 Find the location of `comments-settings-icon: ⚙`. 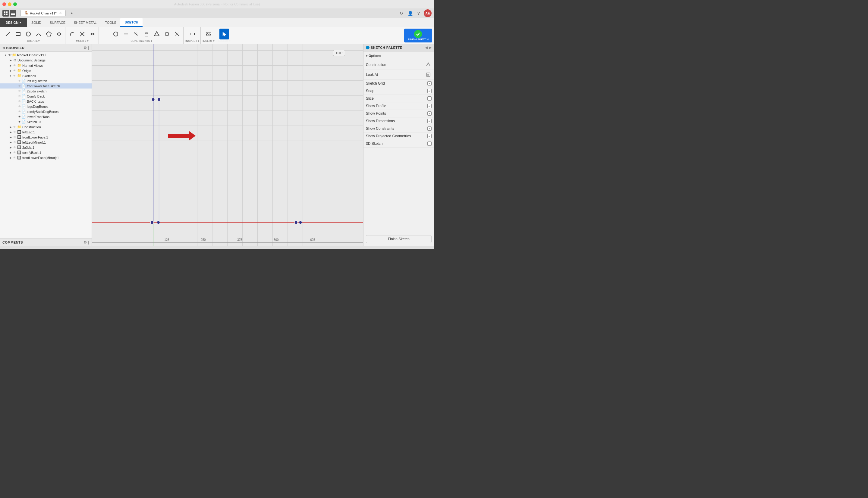

comments-settings-icon: ⚙ is located at coordinates (85, 242).